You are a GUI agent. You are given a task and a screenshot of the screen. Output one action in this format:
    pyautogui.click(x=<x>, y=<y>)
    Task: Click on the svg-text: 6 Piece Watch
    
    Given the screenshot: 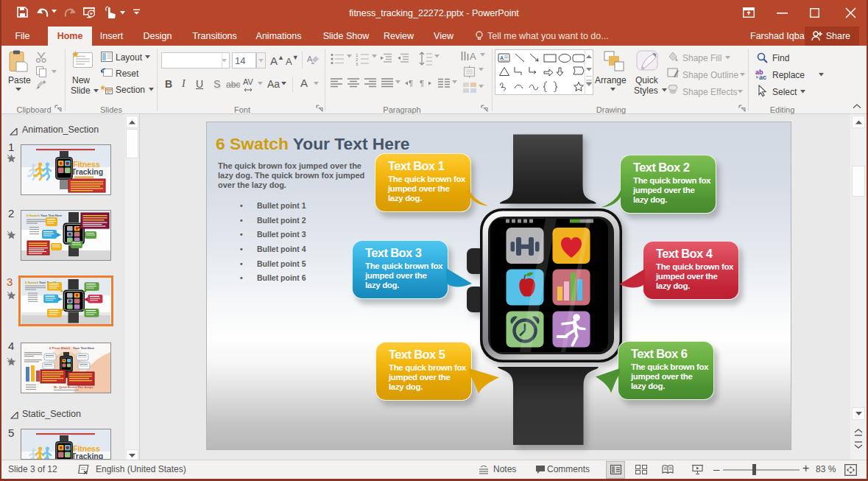 What is the action you would take?
    pyautogui.click(x=60, y=348)
    